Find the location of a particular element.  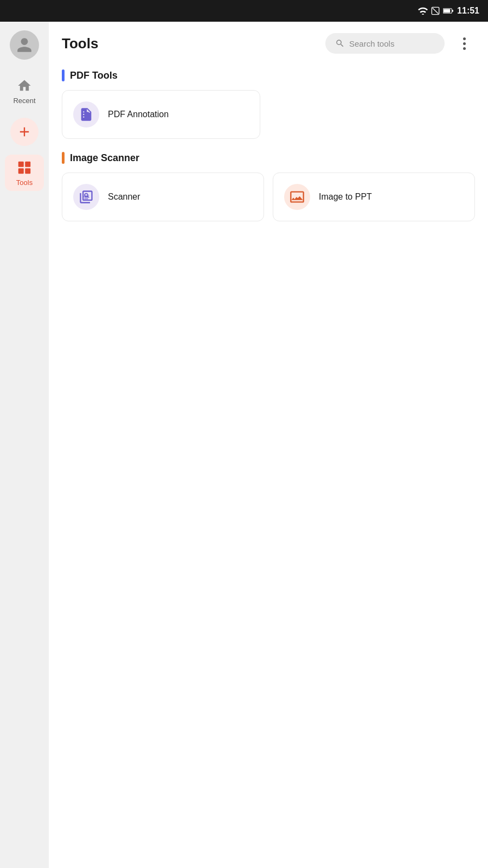

avatar is located at coordinates (24, 45).